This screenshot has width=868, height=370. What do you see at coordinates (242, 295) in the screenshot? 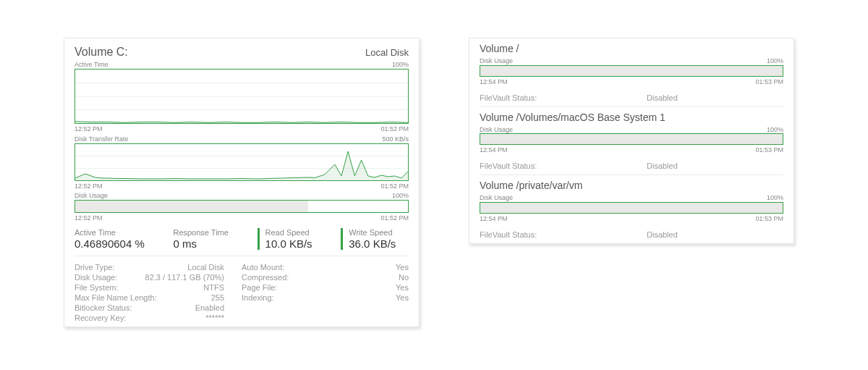
I see `details-table: Drive Type:Local DiskDisk Usage:82.3 / 1…` at bounding box center [242, 295].